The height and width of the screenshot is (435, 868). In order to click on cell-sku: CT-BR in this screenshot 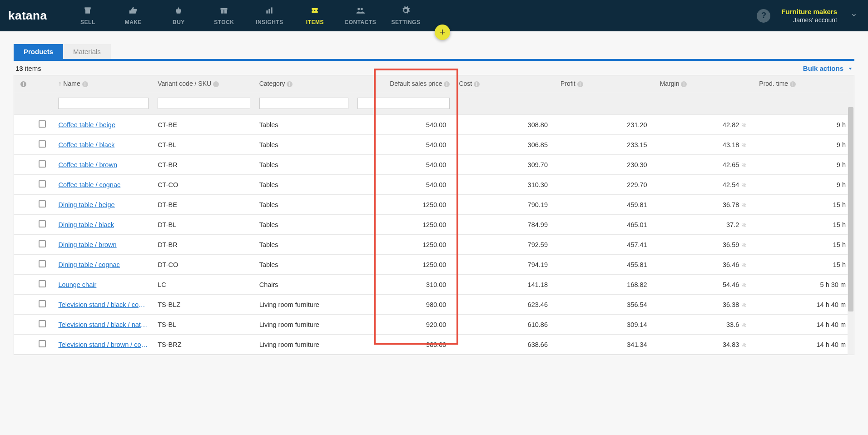, I will do `click(204, 165)`.